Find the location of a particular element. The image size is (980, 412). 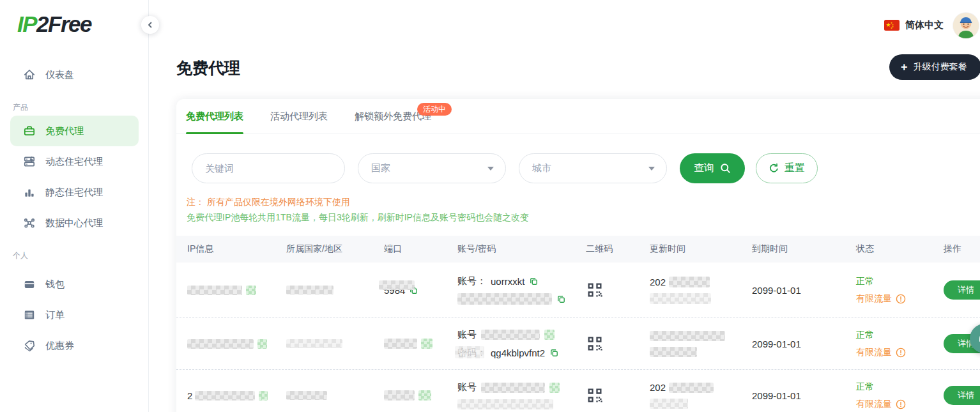

sidebar-item-orders: 订单 is located at coordinates (74, 315).